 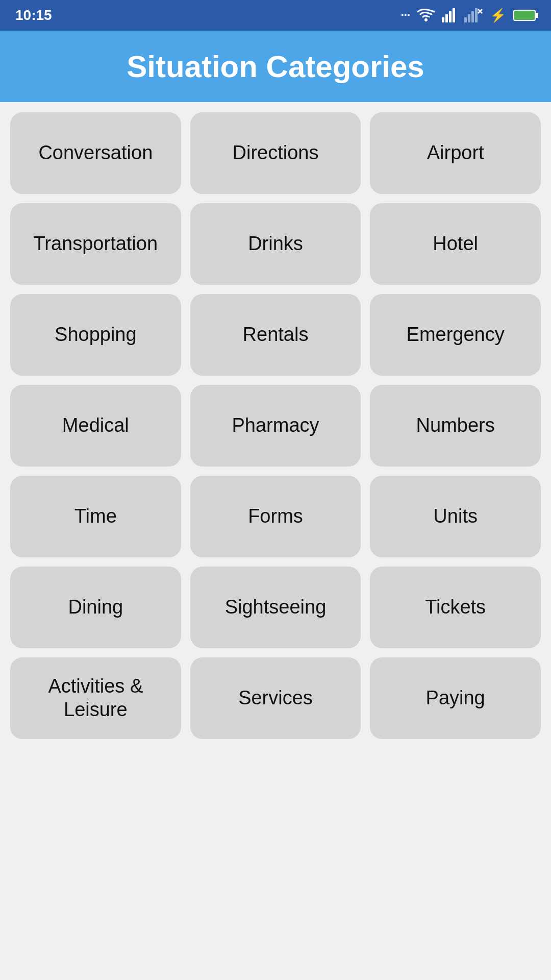 What do you see at coordinates (96, 698) in the screenshot?
I see `category-button-activities---leisure: Activities & Leisure` at bounding box center [96, 698].